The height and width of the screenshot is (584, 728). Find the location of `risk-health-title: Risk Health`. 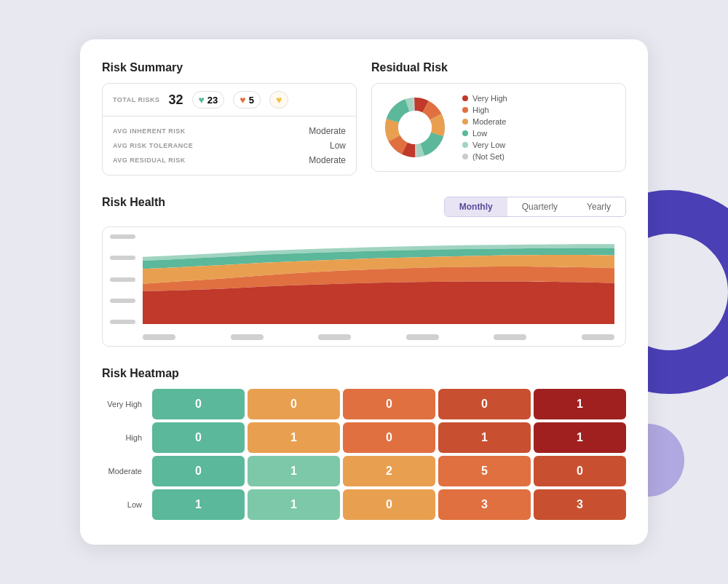

risk-health-title: Risk Health is located at coordinates (134, 202).